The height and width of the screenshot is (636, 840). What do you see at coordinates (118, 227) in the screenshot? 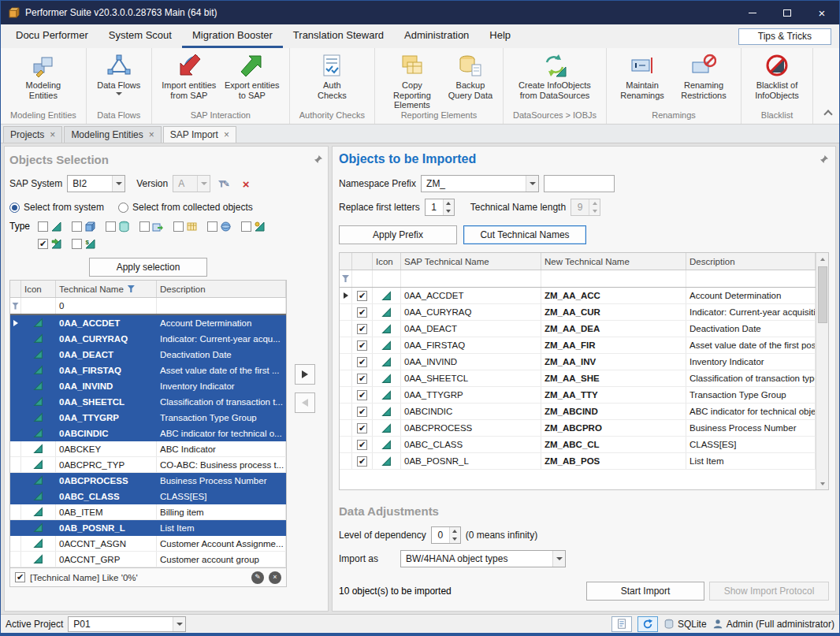
I see `type-option-cylinder: ✔` at bounding box center [118, 227].